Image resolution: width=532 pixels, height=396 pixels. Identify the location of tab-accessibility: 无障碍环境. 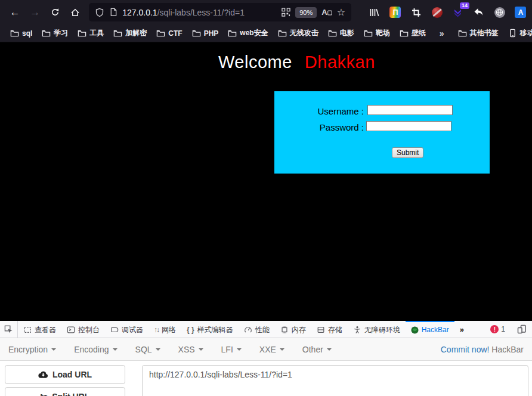
(377, 329).